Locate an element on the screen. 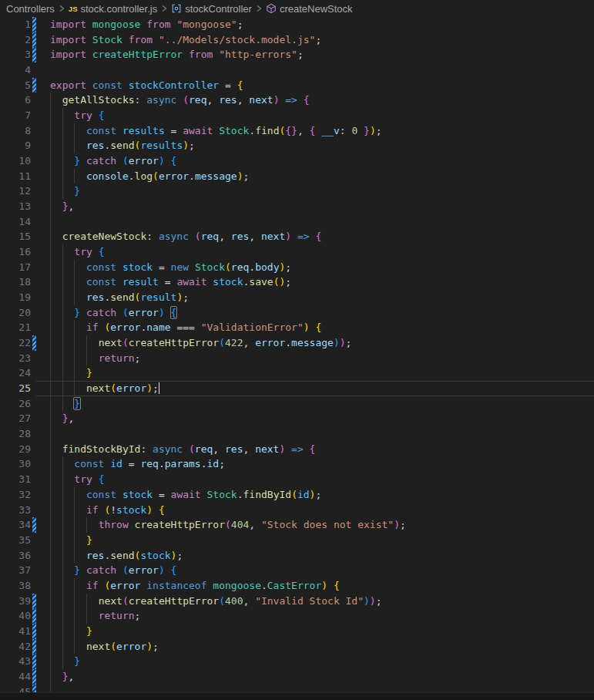 This screenshot has height=700, width=594. line-number: 14 is located at coordinates (15, 222).